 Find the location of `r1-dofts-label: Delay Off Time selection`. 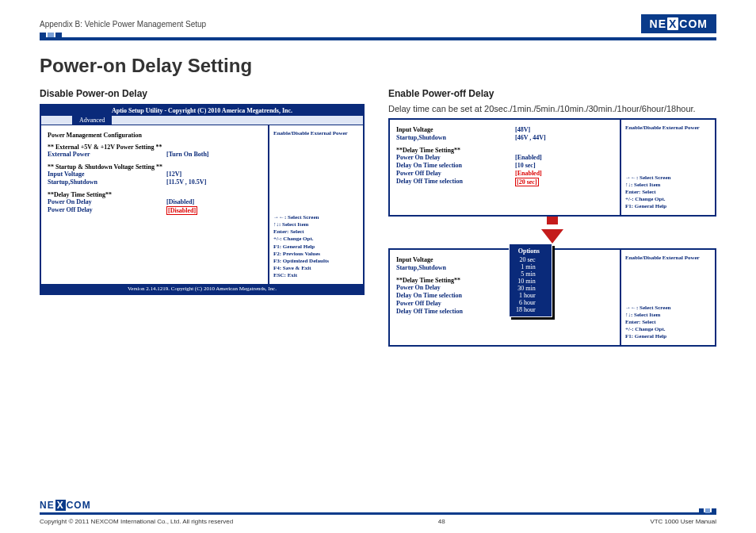

r1-dofts-label: Delay Off Time selection is located at coordinates (456, 182).